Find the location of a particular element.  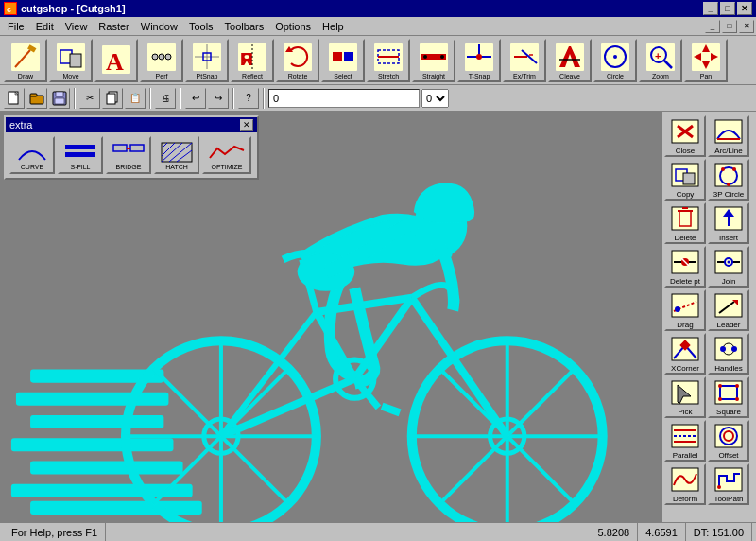

3pcircle-btn: 3P Circle is located at coordinates (729, 180).